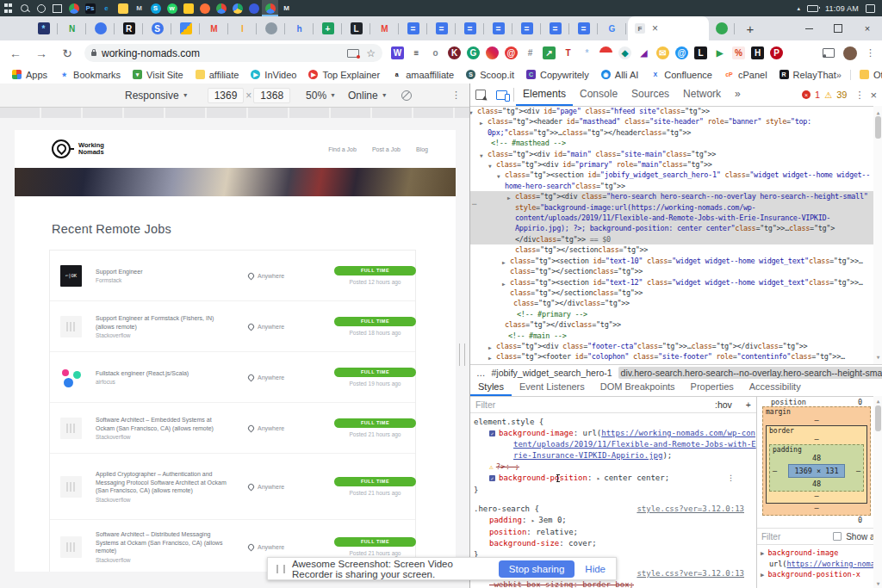 The width and height of the screenshot is (882, 588). What do you see at coordinates (817, 465) in the screenshot?
I see `box-model-border: border–padding48–1369 × 131–48–` at bounding box center [817, 465].